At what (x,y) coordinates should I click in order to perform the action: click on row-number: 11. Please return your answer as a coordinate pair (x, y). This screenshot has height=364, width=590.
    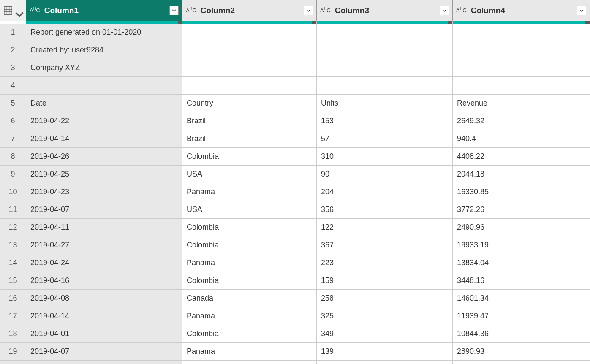
    Looking at the image, I should click on (13, 210).